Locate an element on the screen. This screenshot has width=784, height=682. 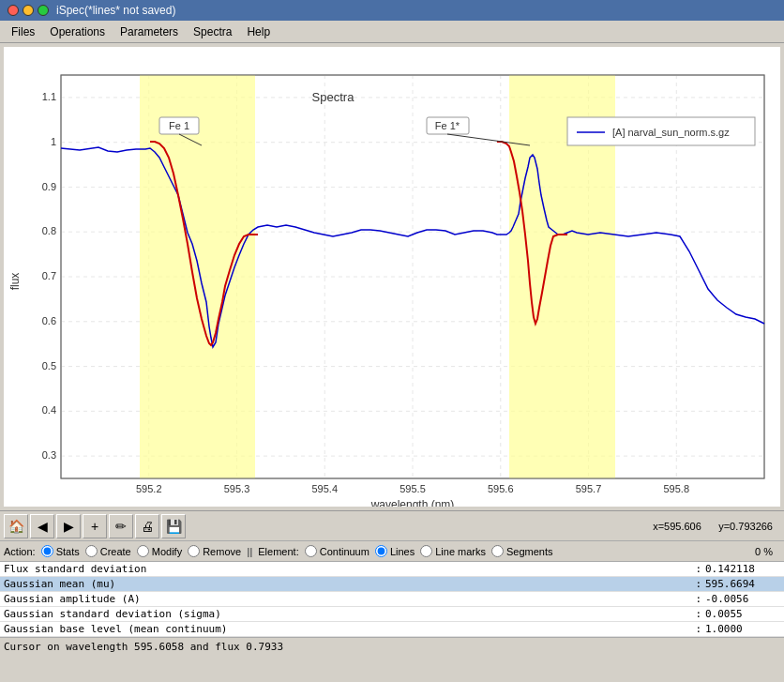
stat-row-gaussian-base: Gaussian base level (mean continuum) : 1… is located at coordinates (392, 629).